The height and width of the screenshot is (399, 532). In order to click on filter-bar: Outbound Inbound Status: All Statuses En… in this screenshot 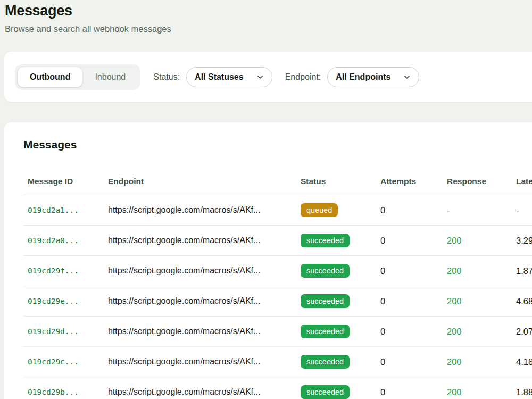, I will do `click(268, 77)`.